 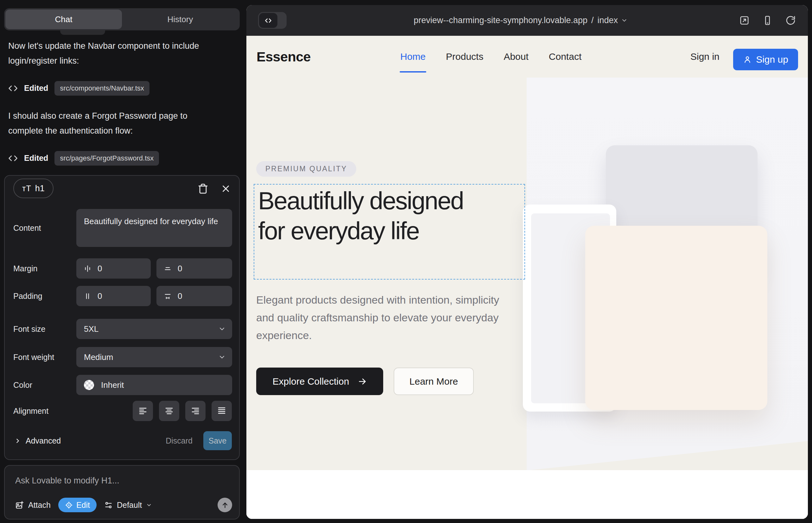 I want to click on align-center-button, so click(x=169, y=411).